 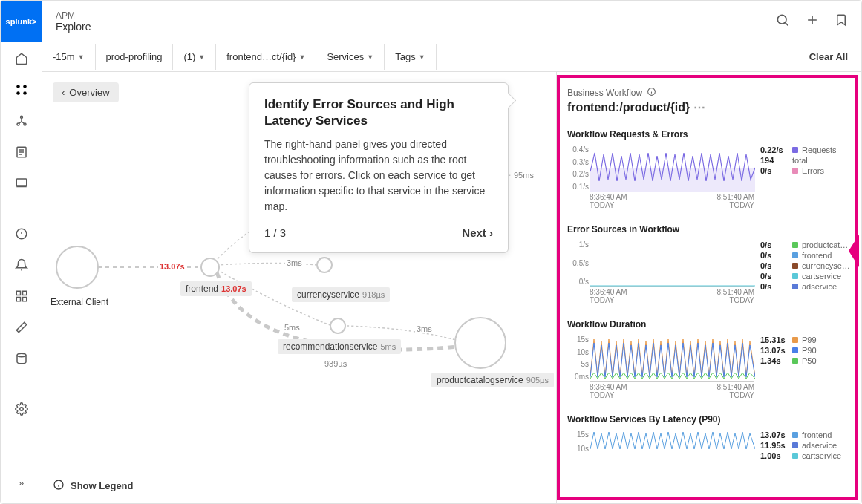 I want to click on database-icon, so click(x=22, y=359).